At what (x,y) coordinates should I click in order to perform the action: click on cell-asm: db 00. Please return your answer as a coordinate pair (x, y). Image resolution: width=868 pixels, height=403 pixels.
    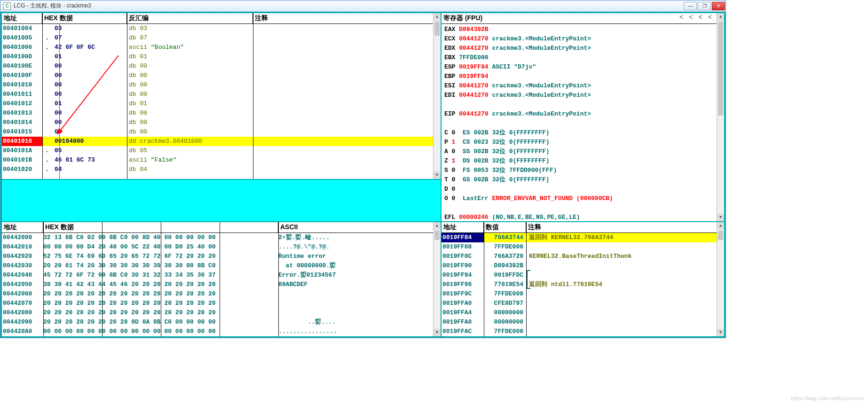
    Looking at the image, I should click on (190, 85).